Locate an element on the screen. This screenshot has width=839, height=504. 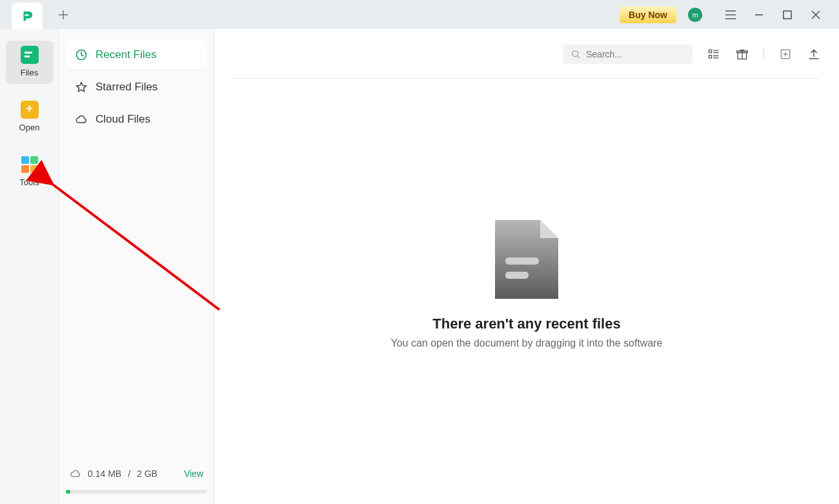
hamburger-icon is located at coordinates (731, 15).